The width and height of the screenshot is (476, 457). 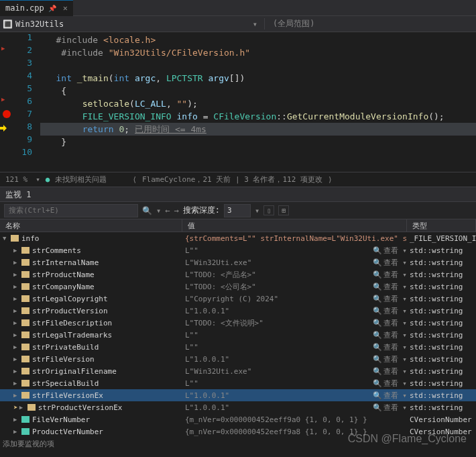 I want to click on var-value: {strComments=L"" strInternalName=L"Win32…, so click(x=296, y=239).